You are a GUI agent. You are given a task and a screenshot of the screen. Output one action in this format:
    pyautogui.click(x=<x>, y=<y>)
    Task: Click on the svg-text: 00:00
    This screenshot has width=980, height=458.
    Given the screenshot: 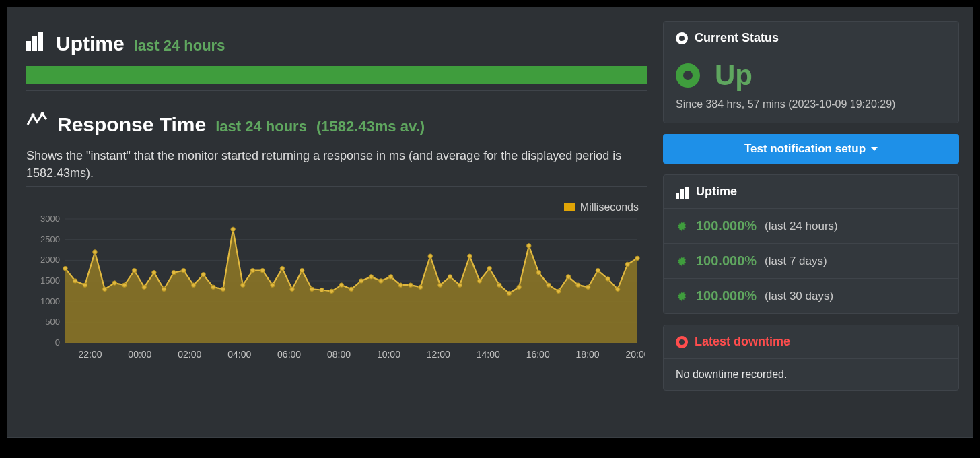 What is the action you would take?
    pyautogui.click(x=140, y=354)
    